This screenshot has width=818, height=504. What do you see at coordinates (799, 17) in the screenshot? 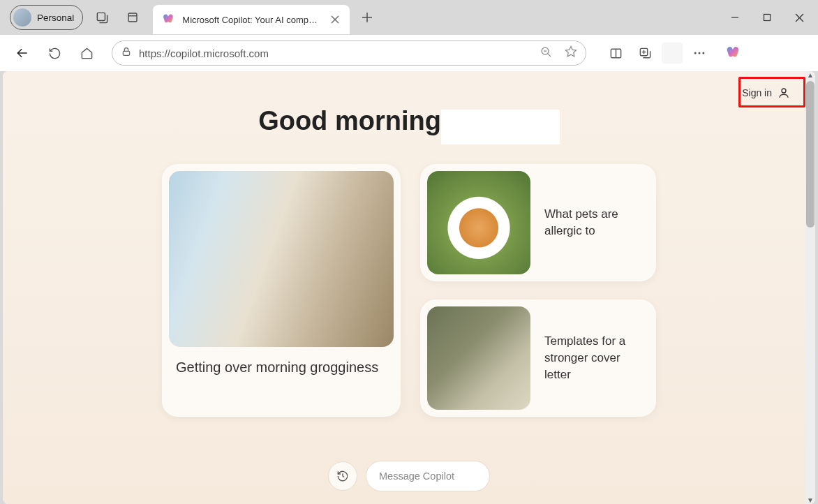
I see `close-window-button` at bounding box center [799, 17].